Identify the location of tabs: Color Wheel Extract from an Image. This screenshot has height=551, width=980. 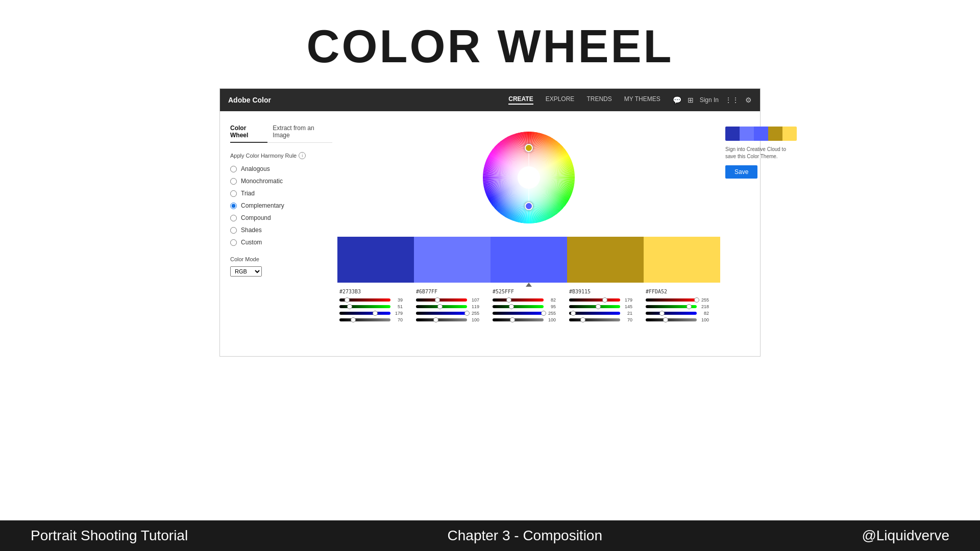
(281, 132).